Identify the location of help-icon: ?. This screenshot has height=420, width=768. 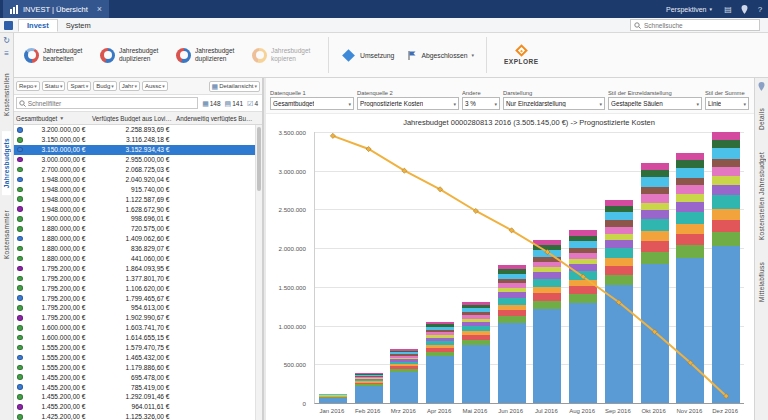
(760, 9).